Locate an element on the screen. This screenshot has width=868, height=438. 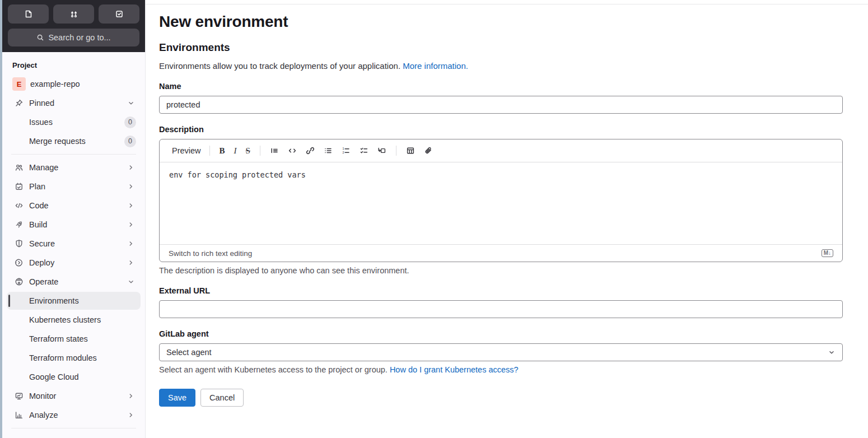
quote-button is located at coordinates (274, 151).